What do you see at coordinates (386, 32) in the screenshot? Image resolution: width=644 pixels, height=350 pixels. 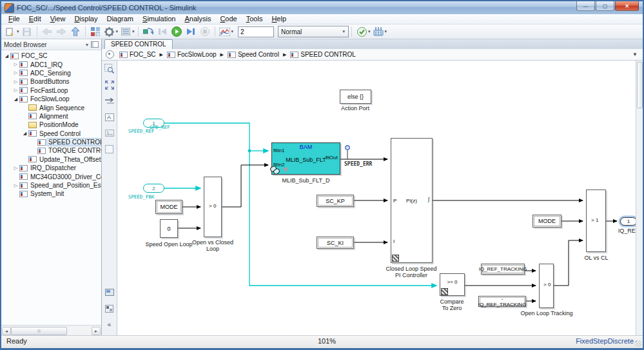 I see `build-caret: ▾` at bounding box center [386, 32].